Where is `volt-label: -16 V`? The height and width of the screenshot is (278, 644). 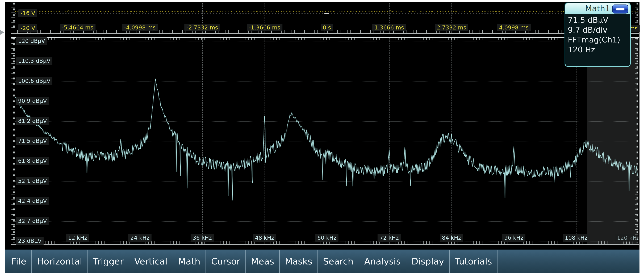 volt-label: -16 V is located at coordinates (28, 13).